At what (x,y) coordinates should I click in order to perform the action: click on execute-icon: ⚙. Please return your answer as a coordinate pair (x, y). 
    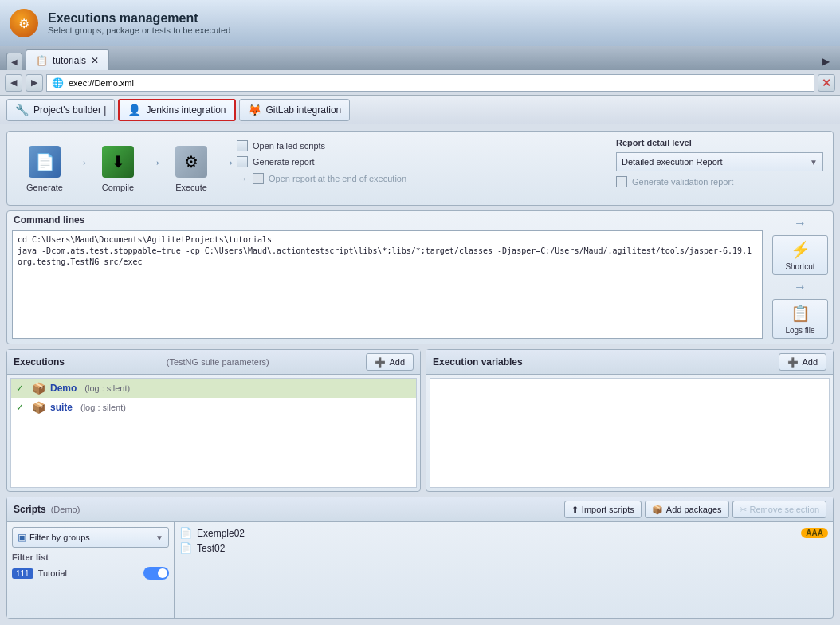
    Looking at the image, I should click on (191, 162).